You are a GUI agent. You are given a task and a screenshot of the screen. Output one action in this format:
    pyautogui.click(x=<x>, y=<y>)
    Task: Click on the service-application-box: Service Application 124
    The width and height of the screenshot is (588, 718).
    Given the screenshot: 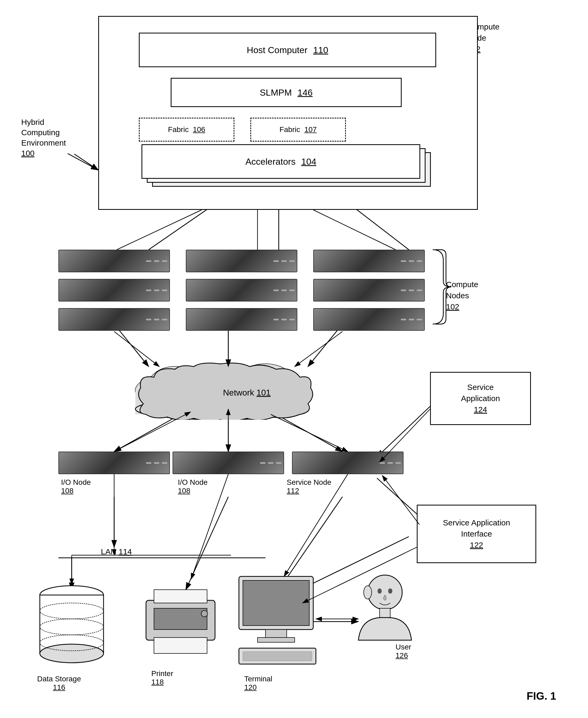 What is the action you would take?
    pyautogui.click(x=480, y=398)
    